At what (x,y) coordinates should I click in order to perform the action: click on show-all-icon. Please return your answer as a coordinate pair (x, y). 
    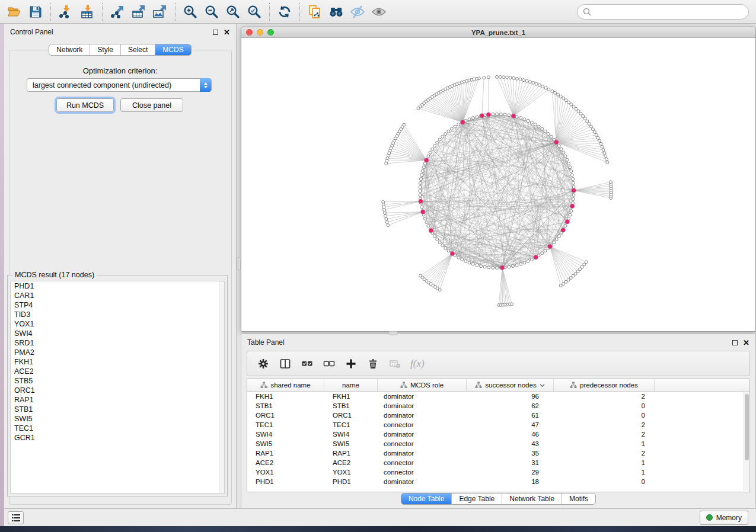
    Looking at the image, I should click on (379, 12).